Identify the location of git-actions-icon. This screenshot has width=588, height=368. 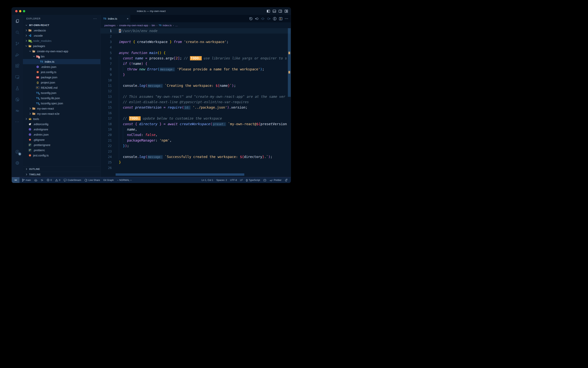
(275, 19).